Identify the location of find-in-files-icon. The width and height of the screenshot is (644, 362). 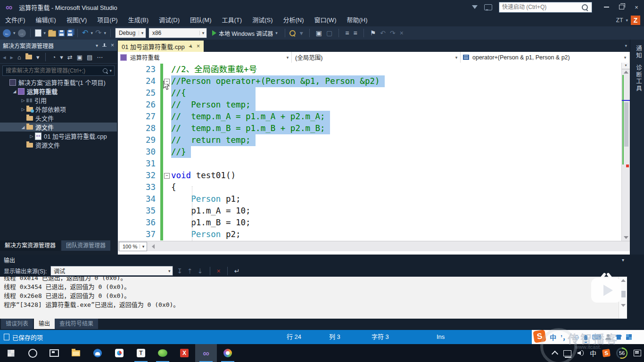
(292, 33).